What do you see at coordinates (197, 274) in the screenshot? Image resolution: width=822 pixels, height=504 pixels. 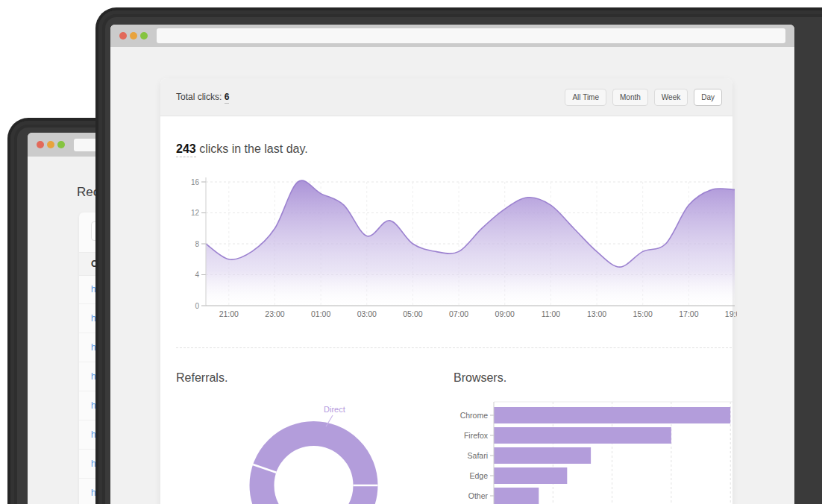 I see `svg-text: 4` at bounding box center [197, 274].